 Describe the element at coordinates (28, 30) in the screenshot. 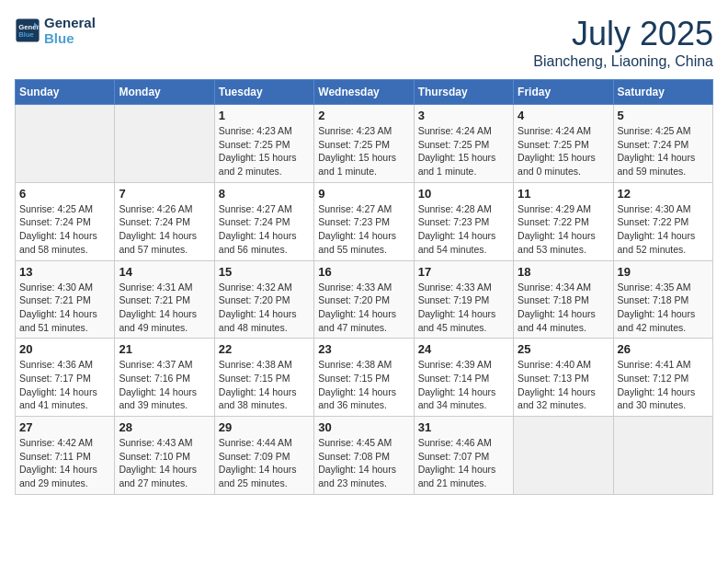

I see `logo-icon: General Blue` at that location.